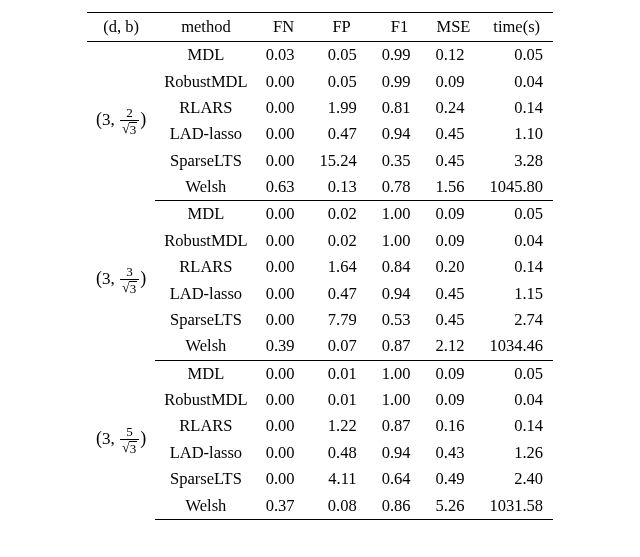  Describe the element at coordinates (121, 280) in the screenshot. I see `group-label: (3, 3√3)` at that location.